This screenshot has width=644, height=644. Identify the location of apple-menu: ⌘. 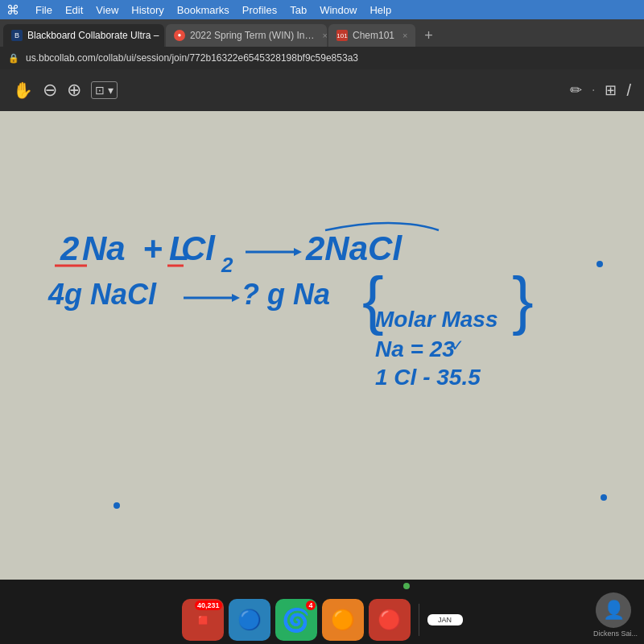
(13, 10).